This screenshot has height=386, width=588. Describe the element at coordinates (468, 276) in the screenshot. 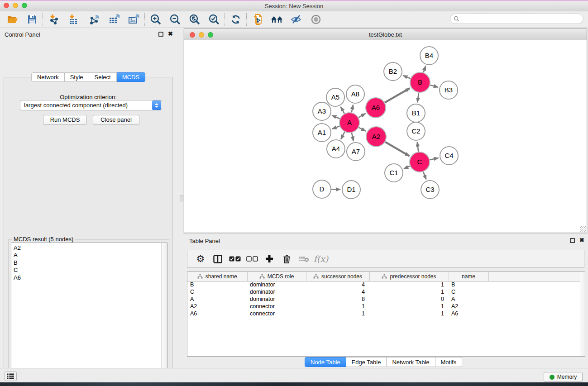

I see `column-header-name: name` at that location.